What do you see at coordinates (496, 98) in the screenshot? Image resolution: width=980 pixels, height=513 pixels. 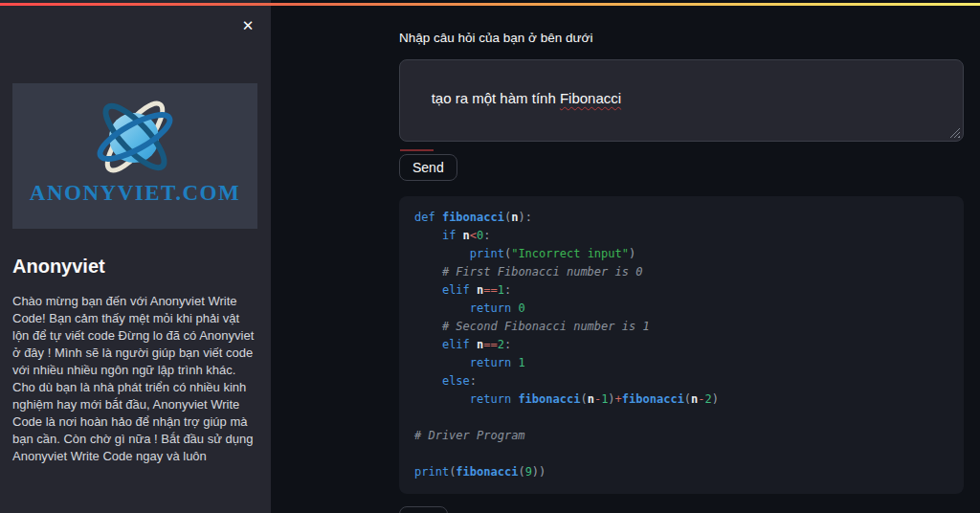 I see `question-text: tạo ra một hàm tính` at bounding box center [496, 98].